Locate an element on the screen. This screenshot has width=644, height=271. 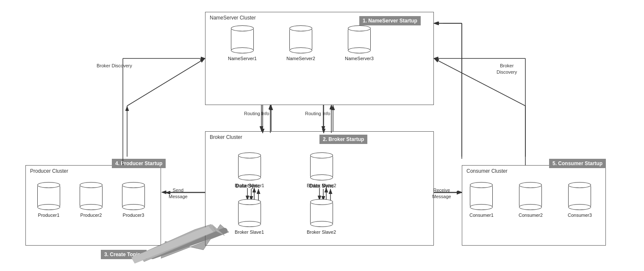
producer1-cylinder: Producer1 is located at coordinates (49, 200).